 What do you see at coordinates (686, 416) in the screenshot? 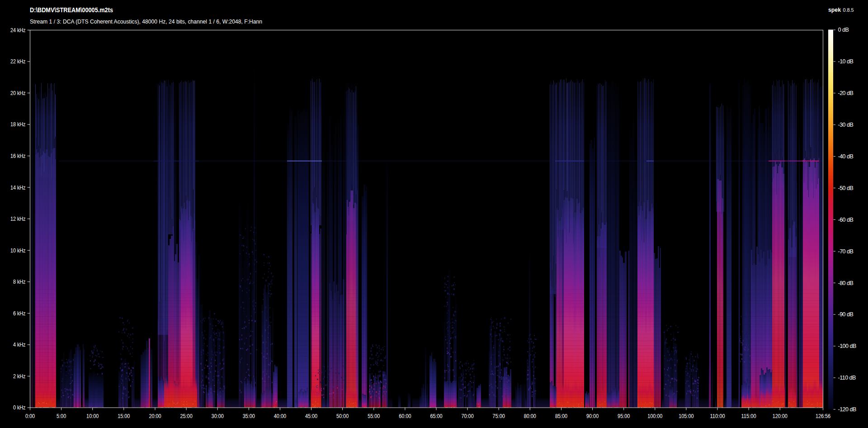
I see `svg-text: 105:00` at bounding box center [686, 416].